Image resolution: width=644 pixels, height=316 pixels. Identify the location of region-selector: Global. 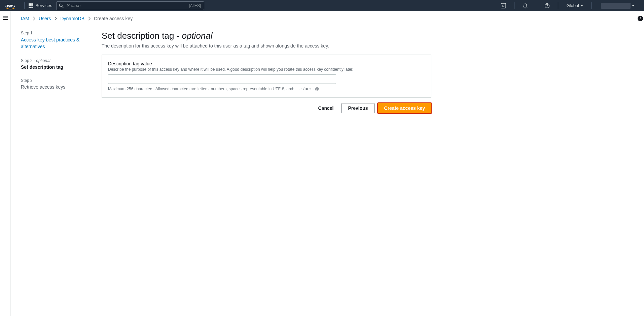
(575, 5).